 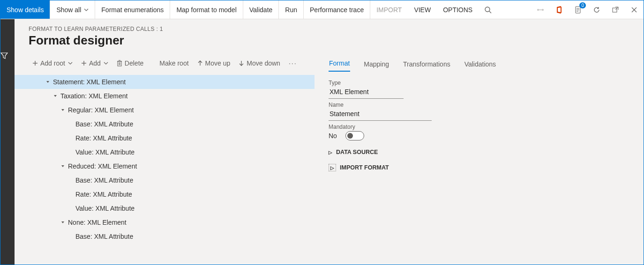 I want to click on close-button, so click(x=634, y=9).